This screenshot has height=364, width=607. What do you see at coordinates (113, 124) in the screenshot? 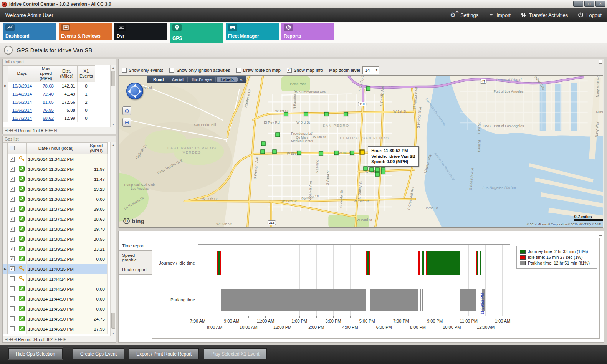
I see `scroll-down-icon: ▼` at bounding box center [113, 124].